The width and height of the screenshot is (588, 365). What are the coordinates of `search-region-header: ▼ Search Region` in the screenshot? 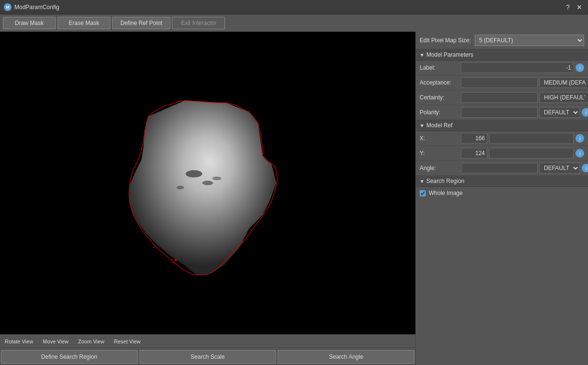 It's located at (502, 182).